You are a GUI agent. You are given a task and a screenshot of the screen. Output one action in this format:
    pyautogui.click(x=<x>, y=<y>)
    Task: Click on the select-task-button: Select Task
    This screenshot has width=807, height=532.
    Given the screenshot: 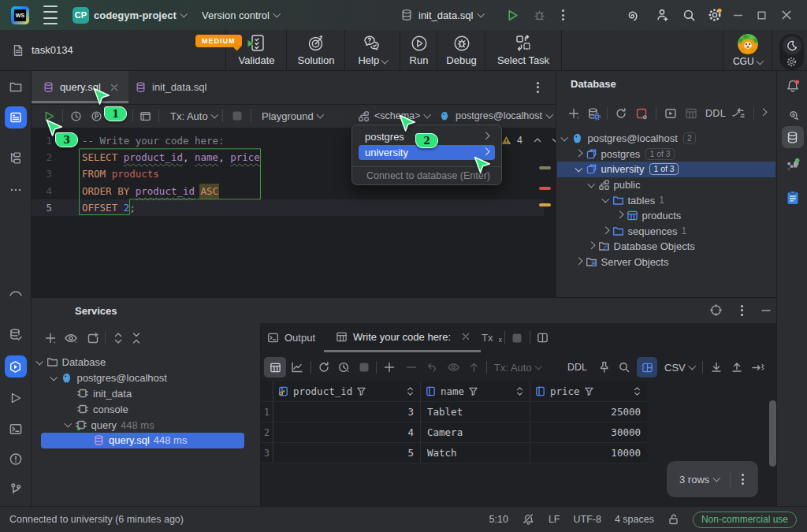 What is the action you would take?
    pyautogui.click(x=523, y=50)
    